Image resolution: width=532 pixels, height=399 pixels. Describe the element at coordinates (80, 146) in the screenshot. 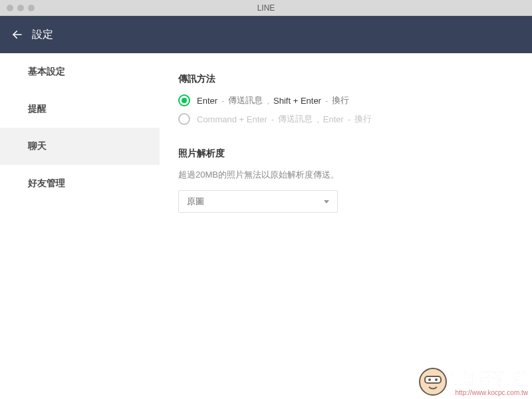

I see `sidebar-item-chat: 聊天` at that location.